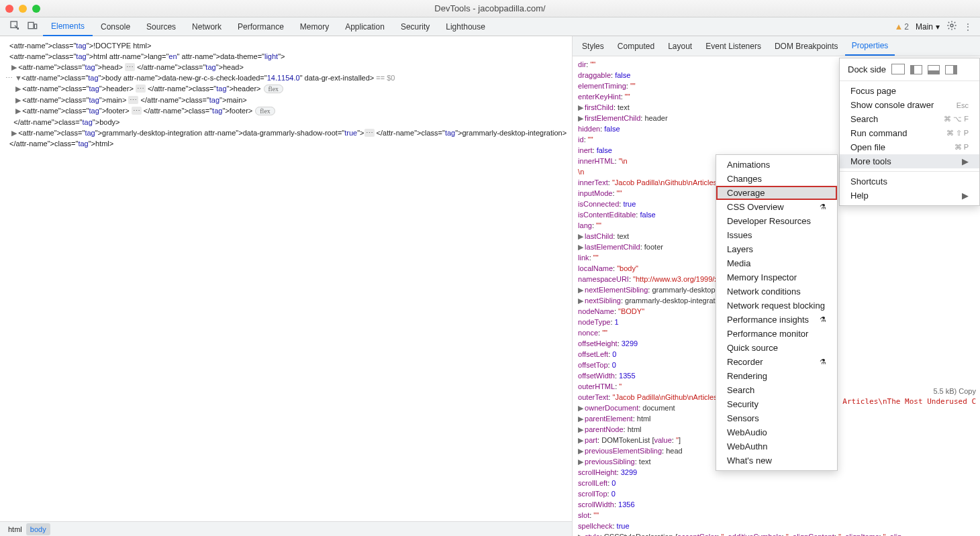 This screenshot has width=980, height=536. I want to click on tab-network: Network, so click(207, 27).